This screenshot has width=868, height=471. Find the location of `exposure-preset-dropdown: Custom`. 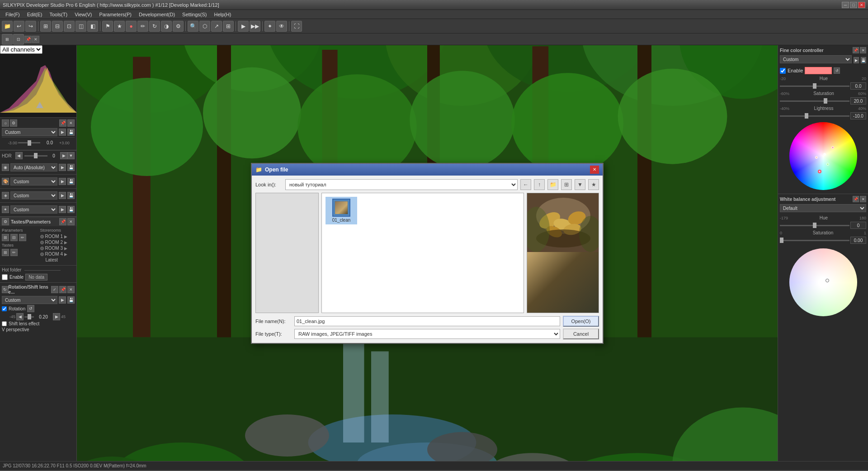

exposure-preset-dropdown: Custom is located at coordinates (30, 132).